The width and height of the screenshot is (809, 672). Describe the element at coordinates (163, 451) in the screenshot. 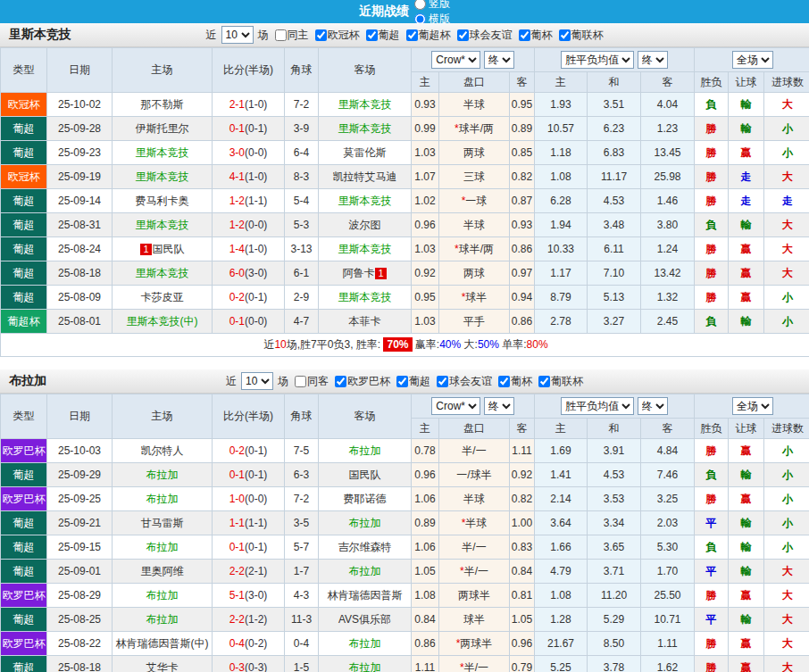

I see `home-team: 凯尔特人` at that location.